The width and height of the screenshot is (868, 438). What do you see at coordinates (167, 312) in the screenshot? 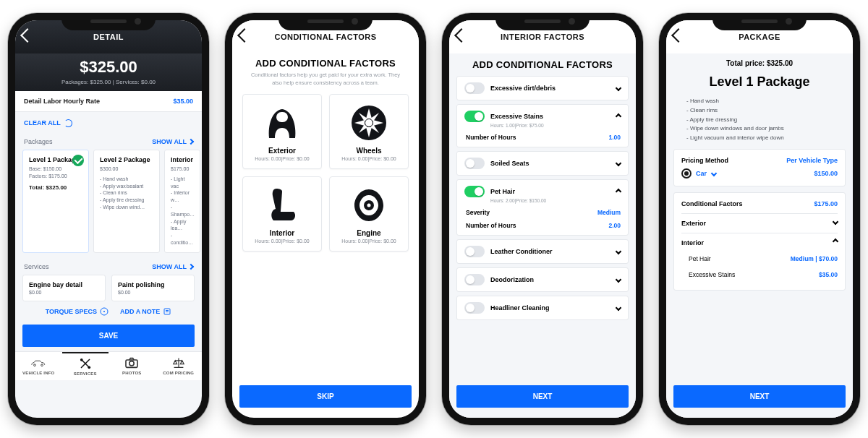
I see `note-icon` at bounding box center [167, 312].